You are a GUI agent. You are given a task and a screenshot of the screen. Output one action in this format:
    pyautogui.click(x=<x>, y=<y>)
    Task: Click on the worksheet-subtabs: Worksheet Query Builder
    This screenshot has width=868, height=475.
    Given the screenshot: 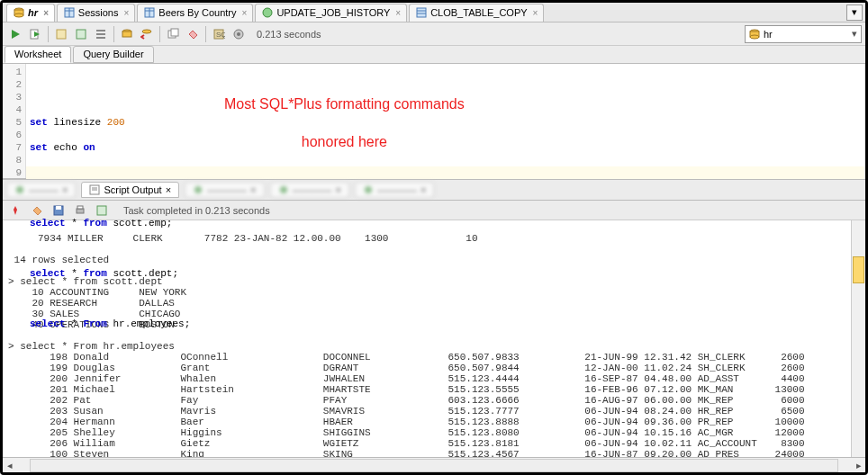 What is the action you would take?
    pyautogui.click(x=434, y=55)
    